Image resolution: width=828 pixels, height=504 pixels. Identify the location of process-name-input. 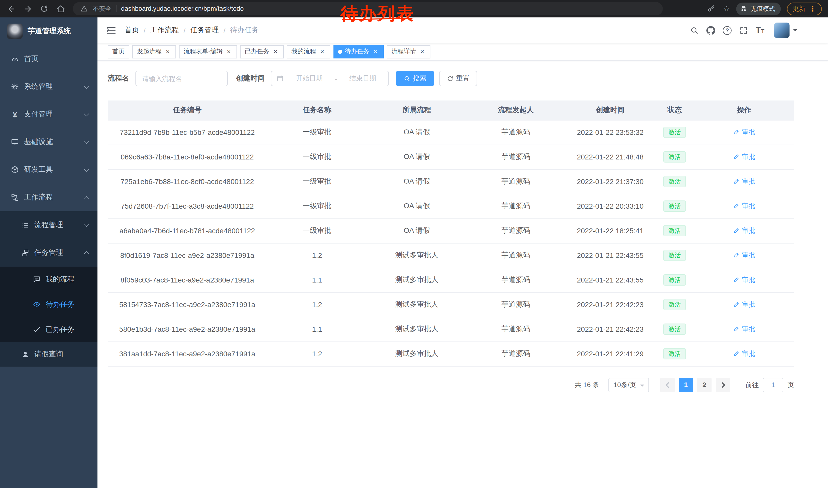
(181, 79).